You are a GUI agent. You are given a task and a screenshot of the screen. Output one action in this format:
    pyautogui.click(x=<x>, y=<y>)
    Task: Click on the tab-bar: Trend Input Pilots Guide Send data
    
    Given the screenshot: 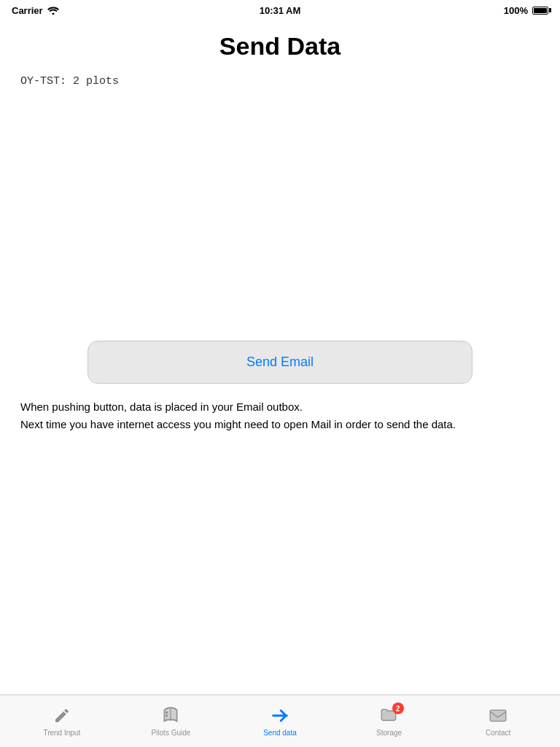 What is the action you would take?
    pyautogui.click(x=280, y=721)
    